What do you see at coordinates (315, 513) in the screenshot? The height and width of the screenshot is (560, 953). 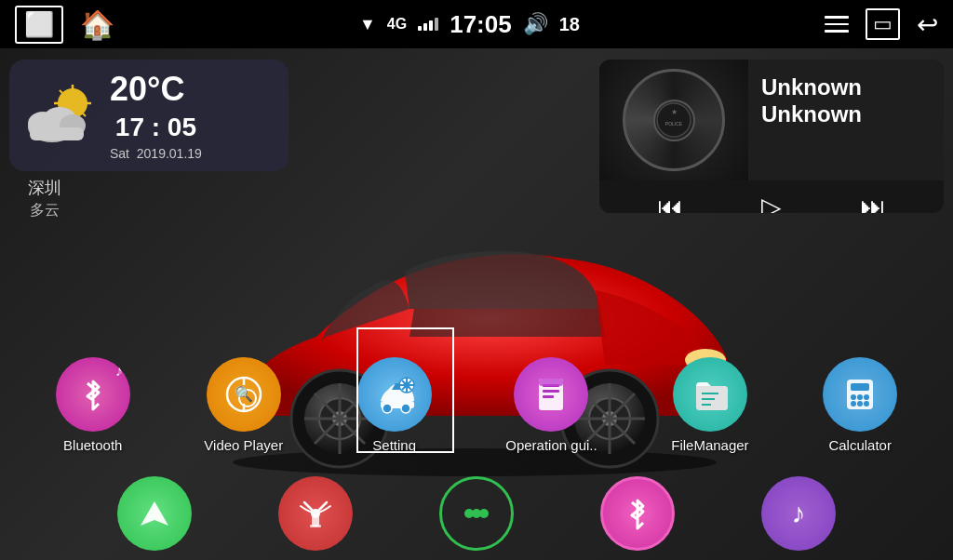 I see `app-radio` at bounding box center [315, 513].